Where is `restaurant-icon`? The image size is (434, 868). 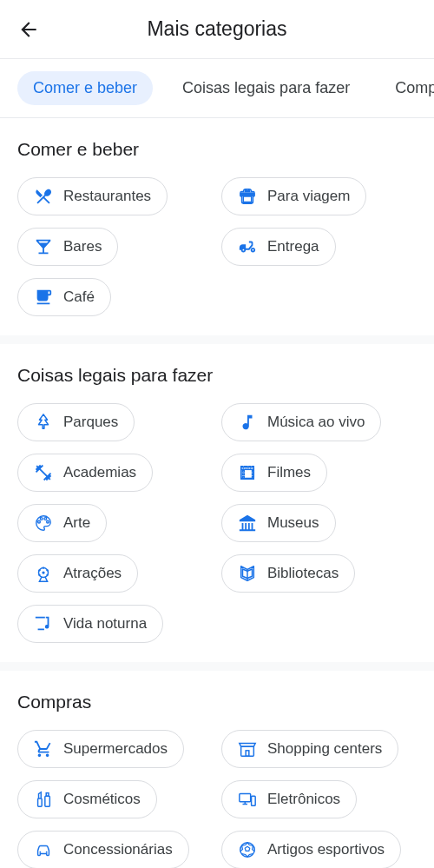
restaurant-icon is located at coordinates (43, 196).